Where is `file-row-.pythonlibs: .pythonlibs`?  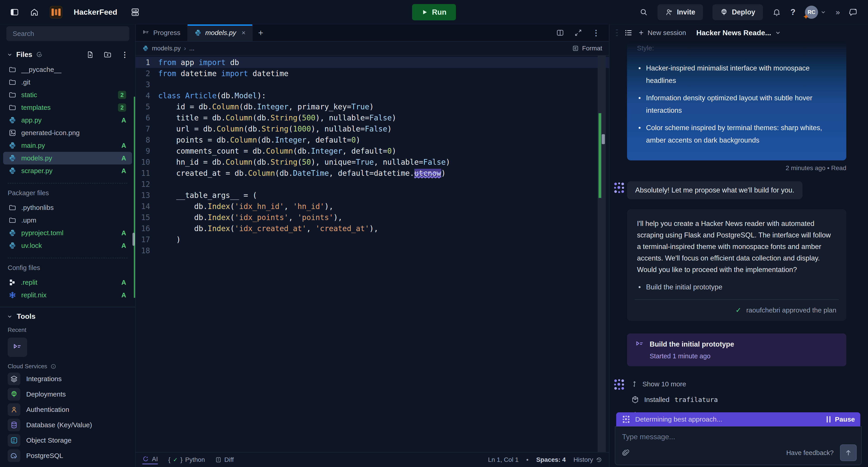
file-row-.pythonlibs: .pythonlibs is located at coordinates (67, 207).